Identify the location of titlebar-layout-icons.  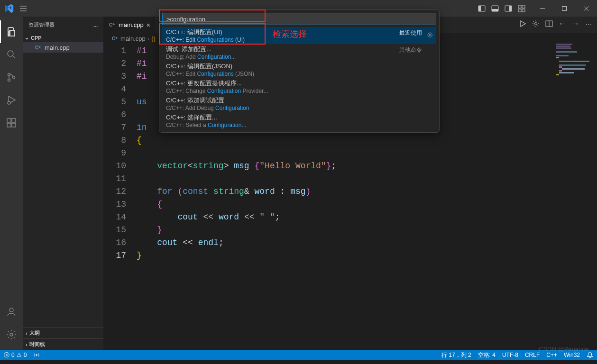
(502, 9).